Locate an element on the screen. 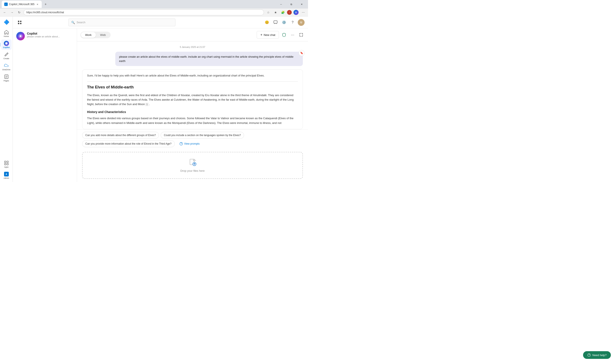 Image resolution: width=616 pixels, height=364 pixels. sidebar-item-admin: A Admin is located at coordinates (6, 175).